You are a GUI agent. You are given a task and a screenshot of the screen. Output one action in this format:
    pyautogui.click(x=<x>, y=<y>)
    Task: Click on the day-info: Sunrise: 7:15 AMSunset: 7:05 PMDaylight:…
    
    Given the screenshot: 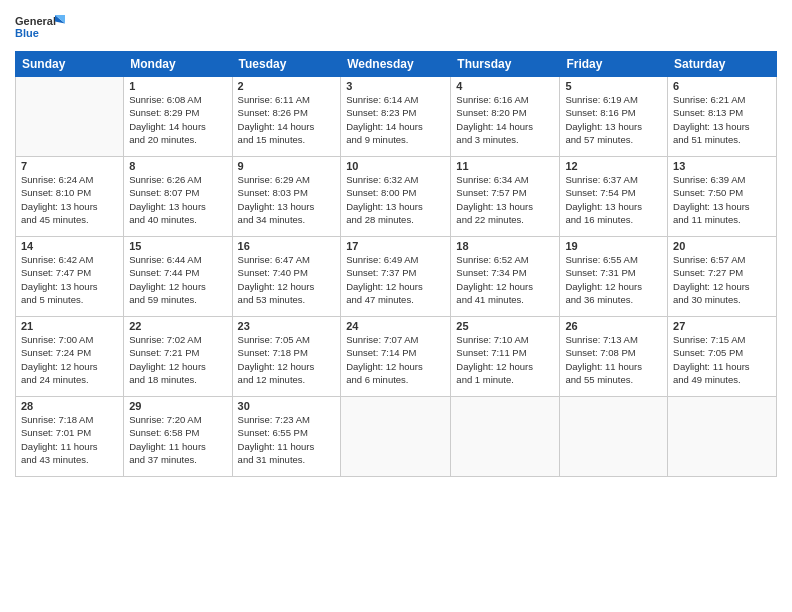 What is the action you would take?
    pyautogui.click(x=722, y=360)
    